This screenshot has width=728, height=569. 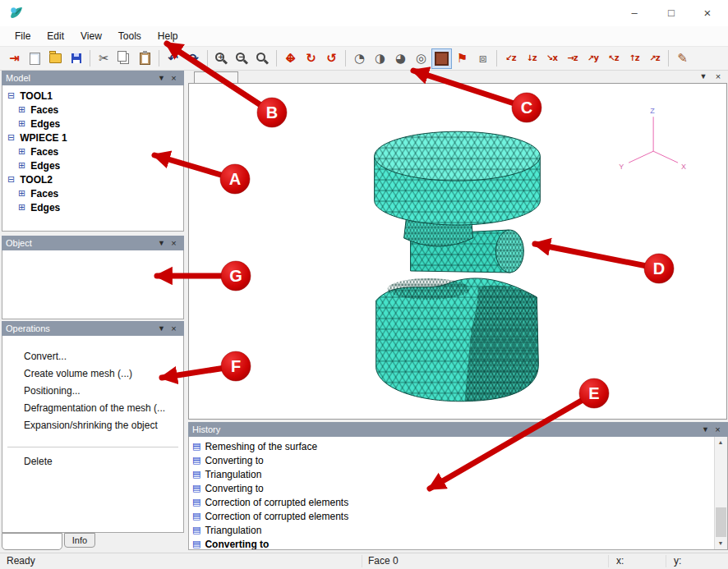 What do you see at coordinates (682, 59) in the screenshot?
I see `brush-button: ✎` at bounding box center [682, 59].